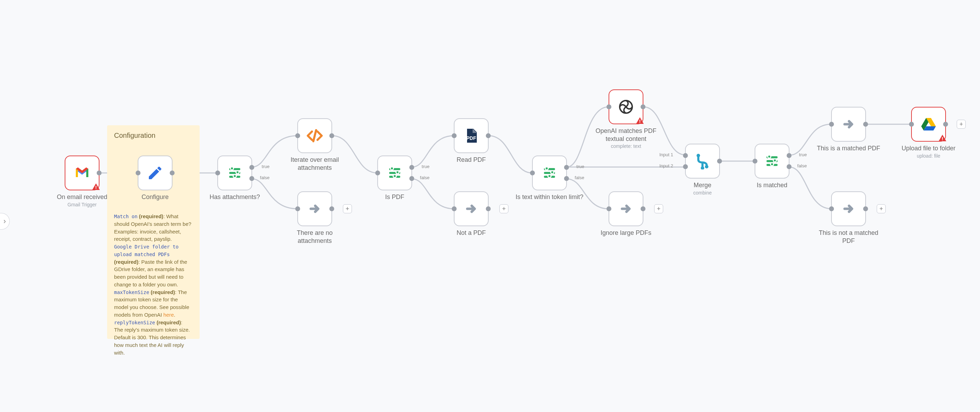 The height and width of the screenshot is (412, 980). I want to click on node-iterate-attachments: Iterate over email attachments, so click(315, 136).